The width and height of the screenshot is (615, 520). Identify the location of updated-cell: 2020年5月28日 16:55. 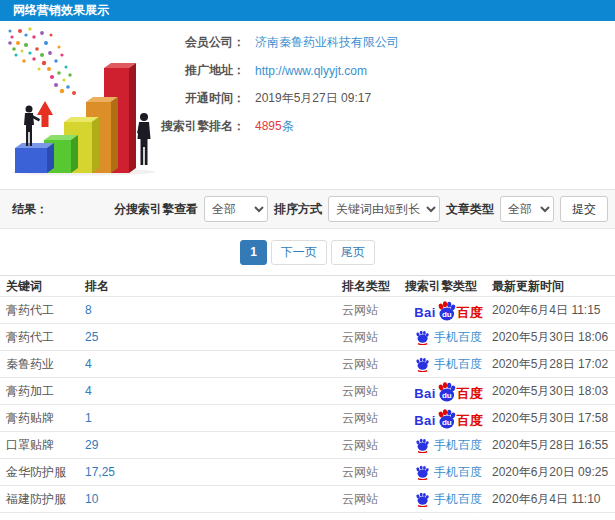
(554, 446).